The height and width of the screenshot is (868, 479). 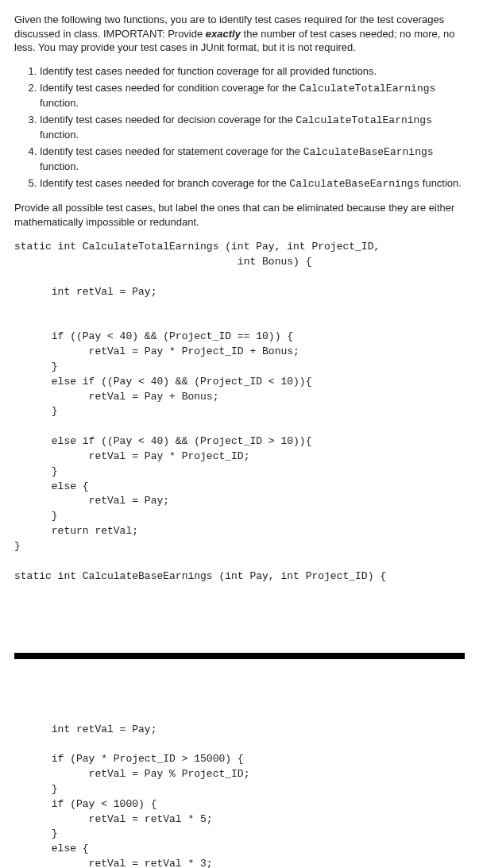 I want to click on task-4-text-b: function., so click(x=59, y=167).